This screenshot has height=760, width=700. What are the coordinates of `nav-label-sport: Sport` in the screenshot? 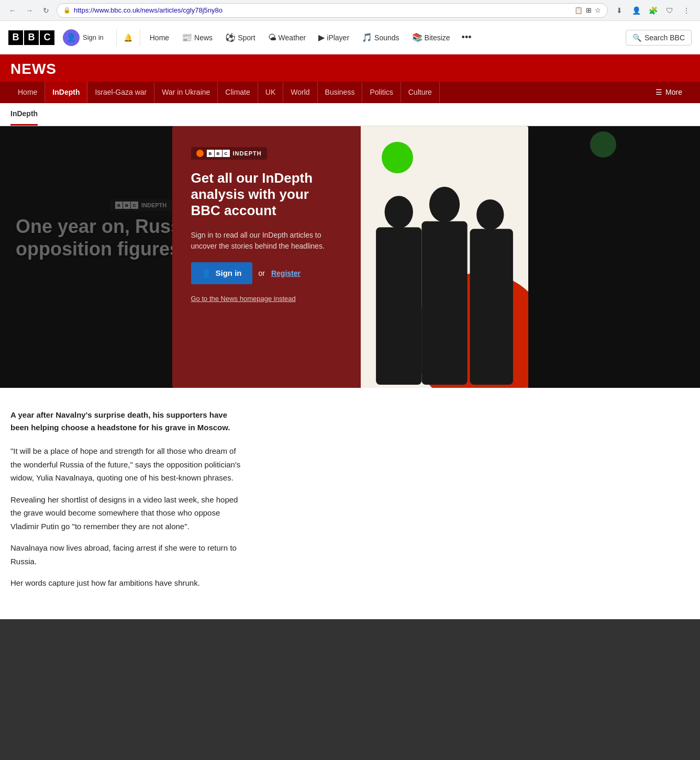 It's located at (246, 38).